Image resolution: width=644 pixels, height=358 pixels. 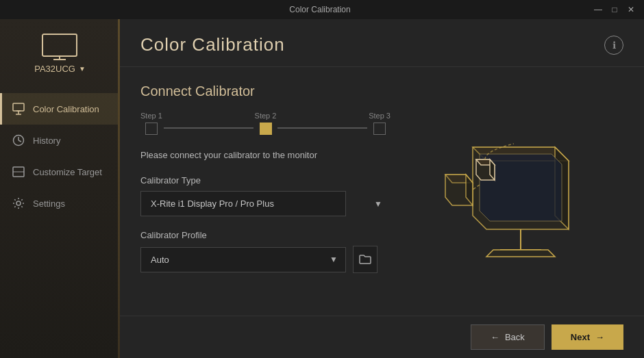 I want to click on gear-icon, so click(x=18, y=203).